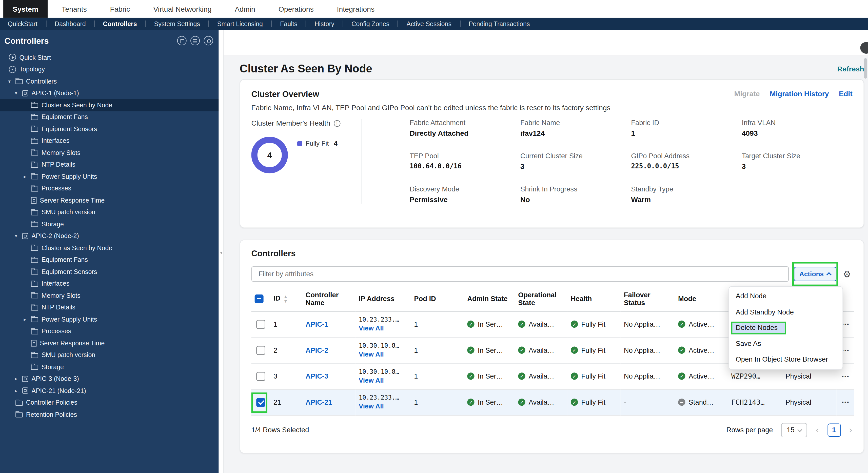  What do you see at coordinates (109, 57) in the screenshot?
I see `sidebar-item-quick-start: Quick Start` at bounding box center [109, 57].